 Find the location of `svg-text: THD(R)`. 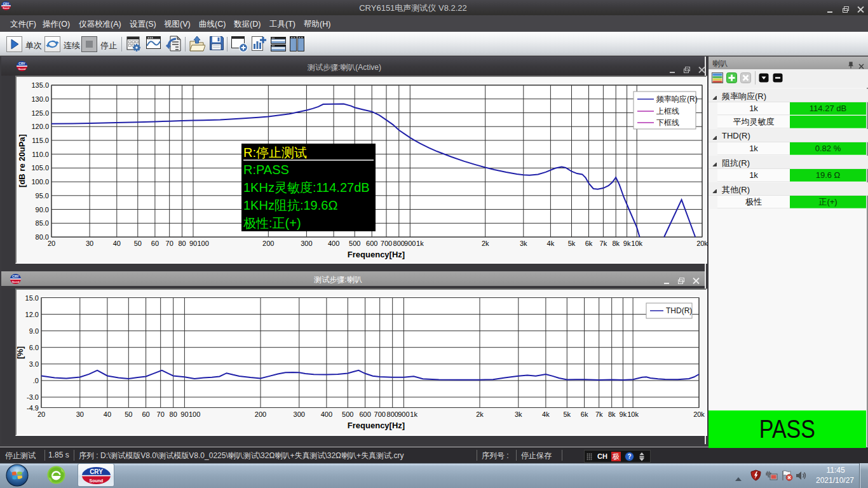

svg-text: THD(R) is located at coordinates (679, 311).